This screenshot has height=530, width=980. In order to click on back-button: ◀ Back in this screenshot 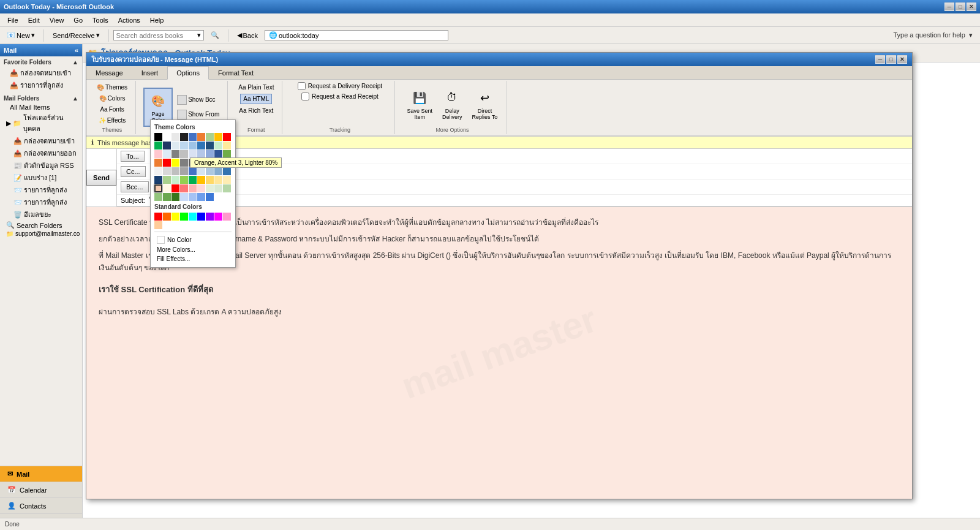, I will do `click(247, 36)`.